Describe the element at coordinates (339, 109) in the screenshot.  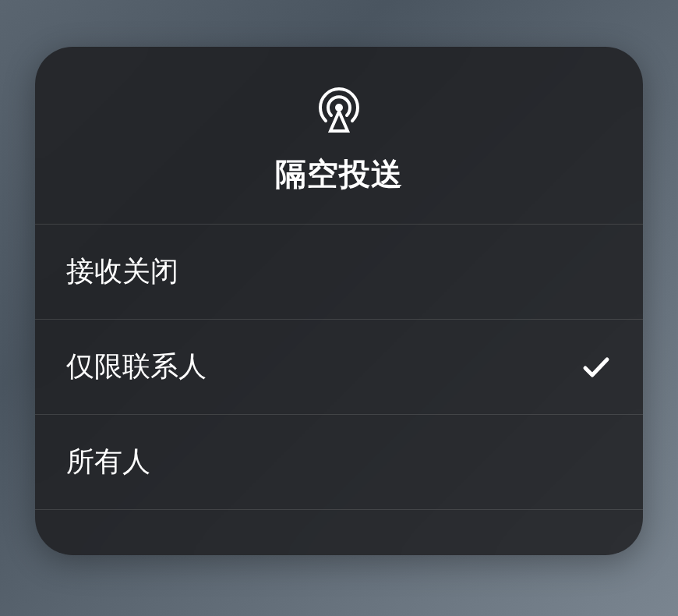
I see `airdrop-icon` at that location.